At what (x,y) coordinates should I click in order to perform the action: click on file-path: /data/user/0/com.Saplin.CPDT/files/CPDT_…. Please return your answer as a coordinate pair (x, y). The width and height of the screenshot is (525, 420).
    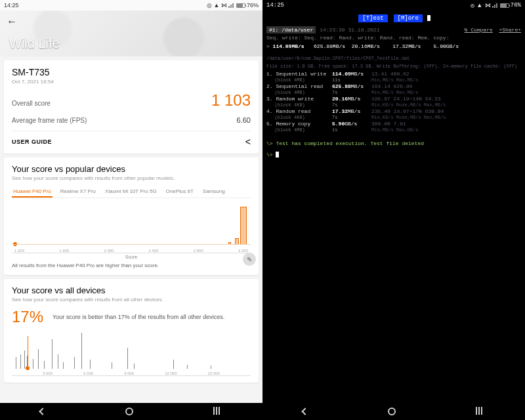
    Looking at the image, I should click on (394, 58).